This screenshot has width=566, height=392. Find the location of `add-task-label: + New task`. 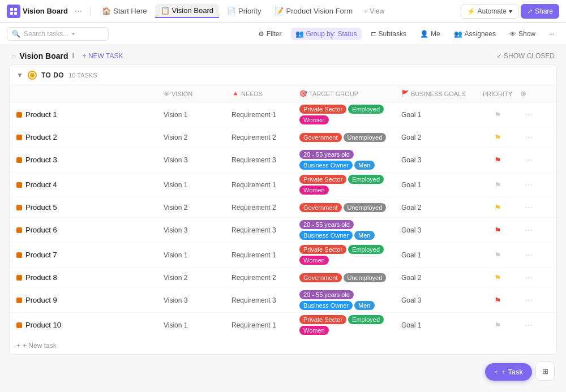

add-task-label: + New task is located at coordinates (40, 346).